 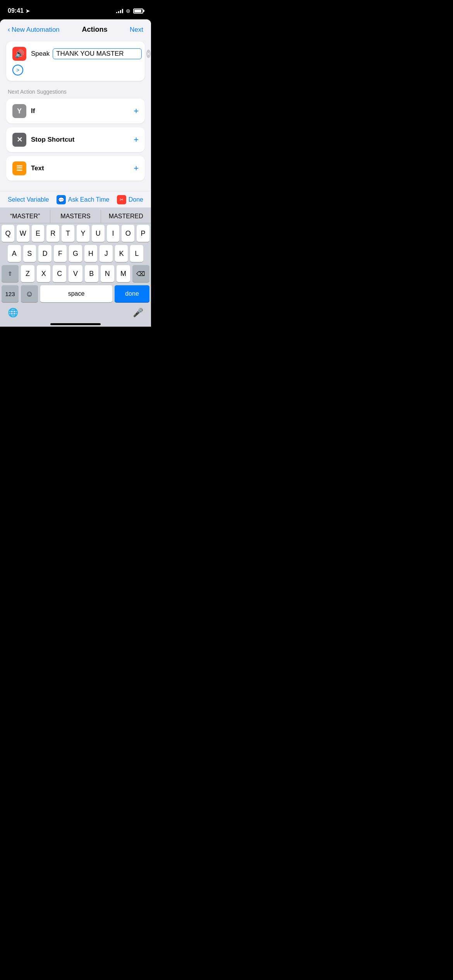 I want to click on add-if-button: +, so click(x=136, y=111).